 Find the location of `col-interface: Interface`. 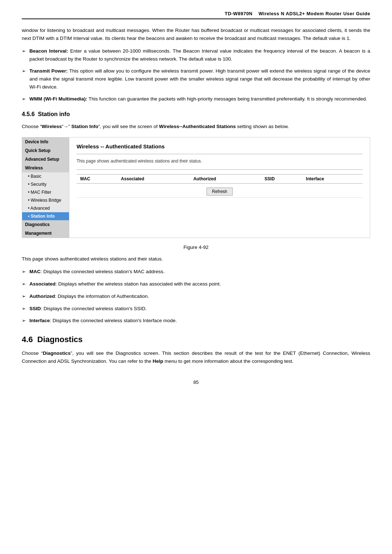

col-interface: Interface is located at coordinates (332, 178).